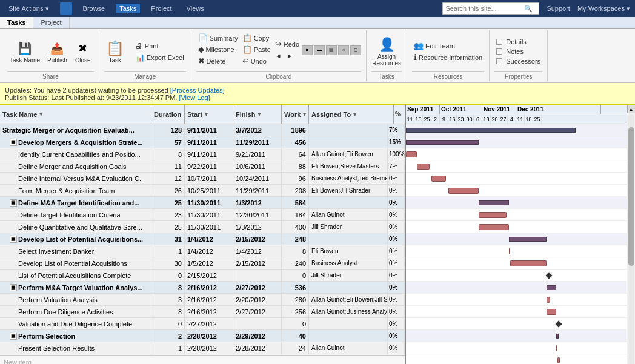 This screenshot has width=635, height=364. Describe the element at coordinates (631, 109) in the screenshot. I see `vscroll-up-btn: ▲` at that location.